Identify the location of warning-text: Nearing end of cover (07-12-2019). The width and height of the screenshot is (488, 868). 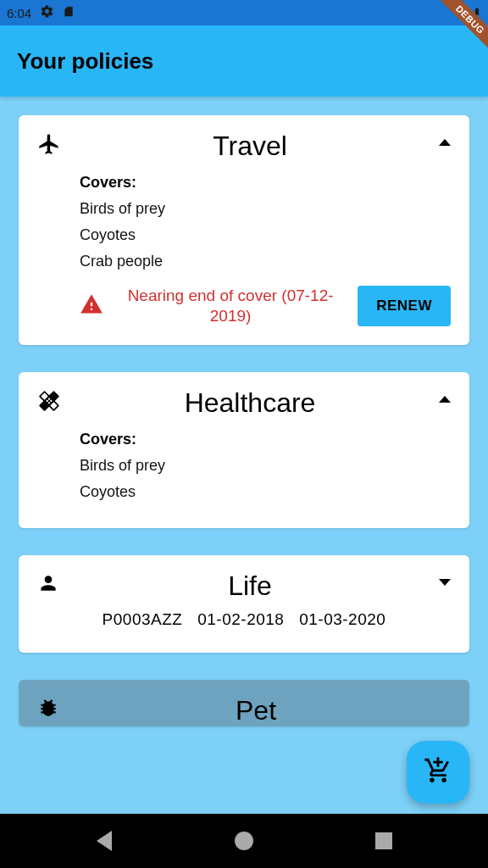
(230, 306).